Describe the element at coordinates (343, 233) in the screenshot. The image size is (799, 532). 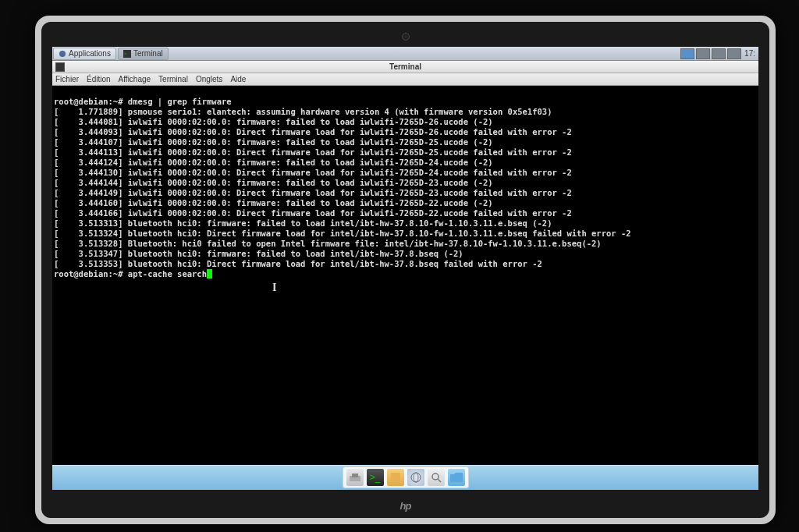
I see `output-line: [ 3.513324] bluetooth hci0: Direct firmw…` at that location.